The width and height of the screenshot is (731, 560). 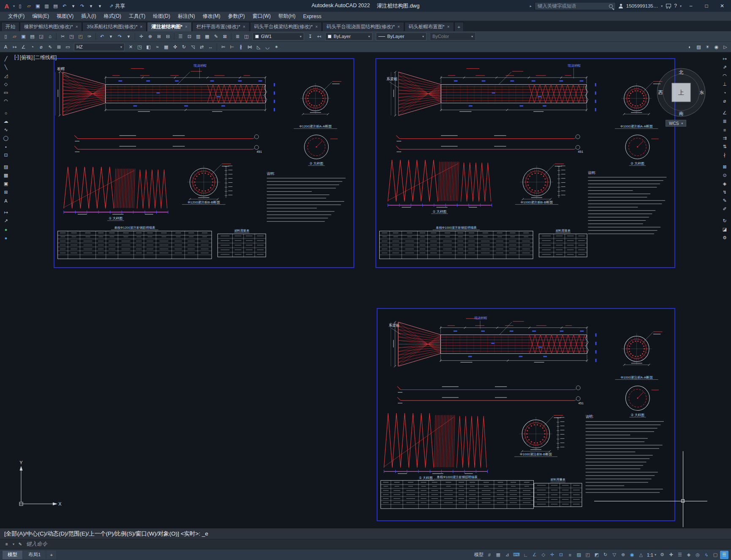 What do you see at coordinates (111, 36) in the screenshot?
I see `undo-list-caret-icon: ▾` at bounding box center [111, 36].